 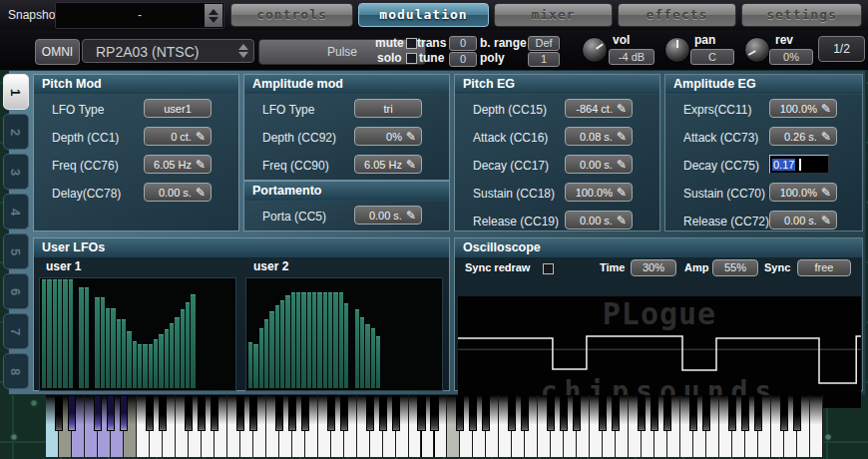 What do you see at coordinates (291, 15) in the screenshot?
I see `tab-controls: controls` at bounding box center [291, 15].